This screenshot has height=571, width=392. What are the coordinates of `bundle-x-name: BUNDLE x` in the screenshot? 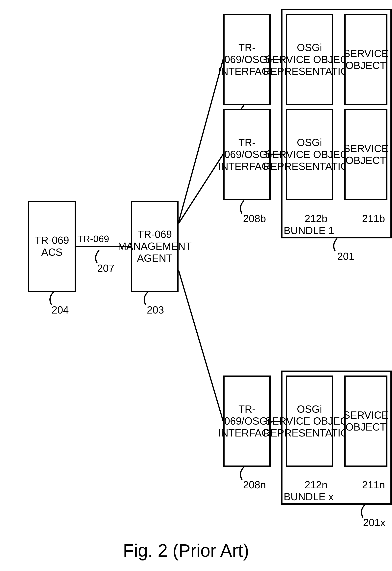 It's located at (308, 497).